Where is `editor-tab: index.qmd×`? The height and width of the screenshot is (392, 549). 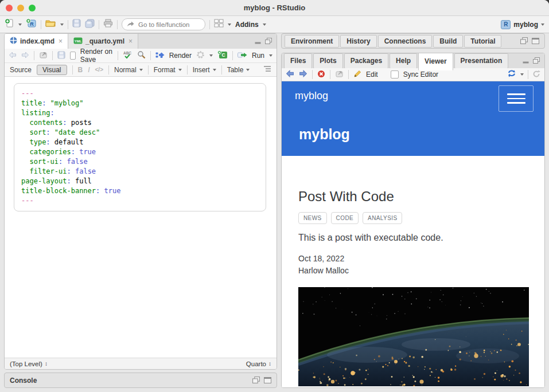
editor-tab: index.qmd× is located at coordinates (37, 41).